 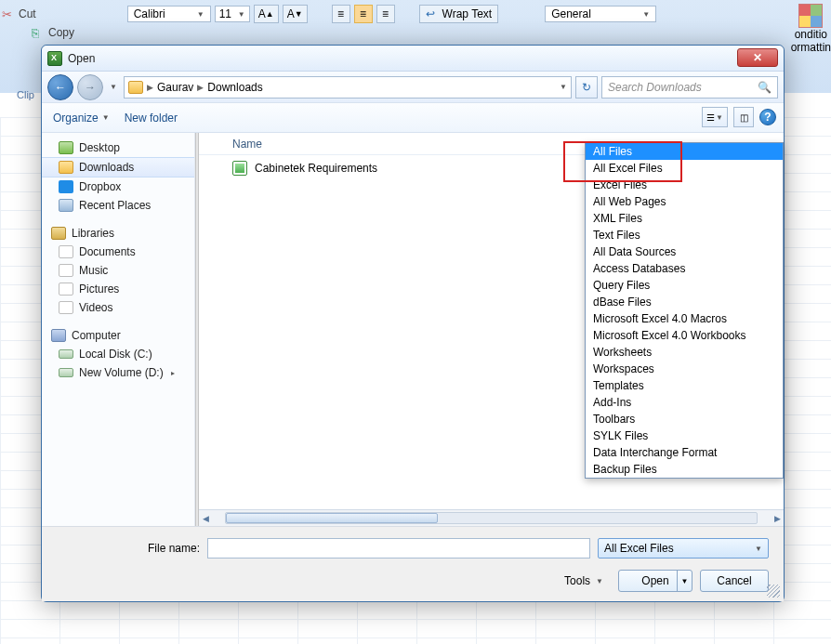 I want to click on wrap-icon, so click(x=432, y=14).